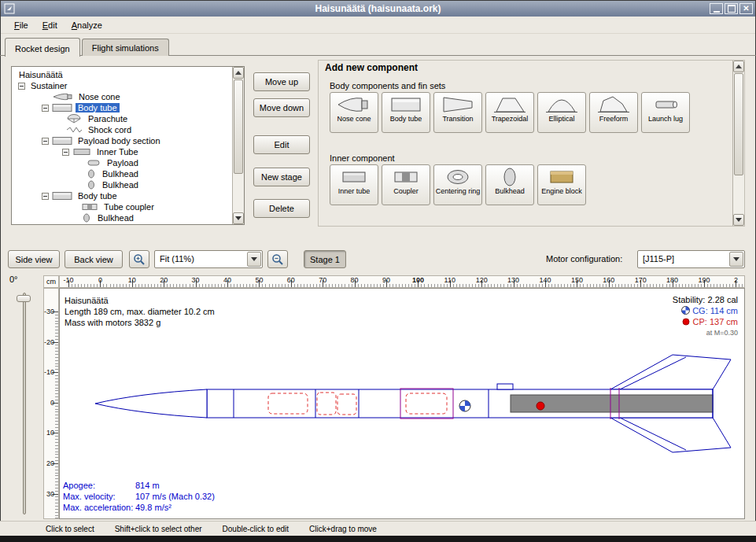 The image size is (756, 542). I want to click on hint-click-select: Click to select, so click(70, 529).